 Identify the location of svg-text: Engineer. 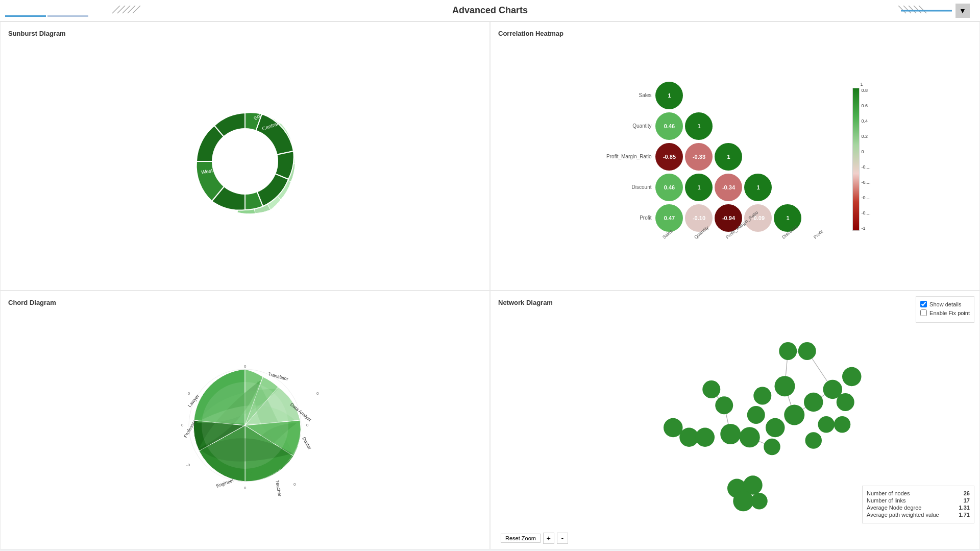
(225, 483).